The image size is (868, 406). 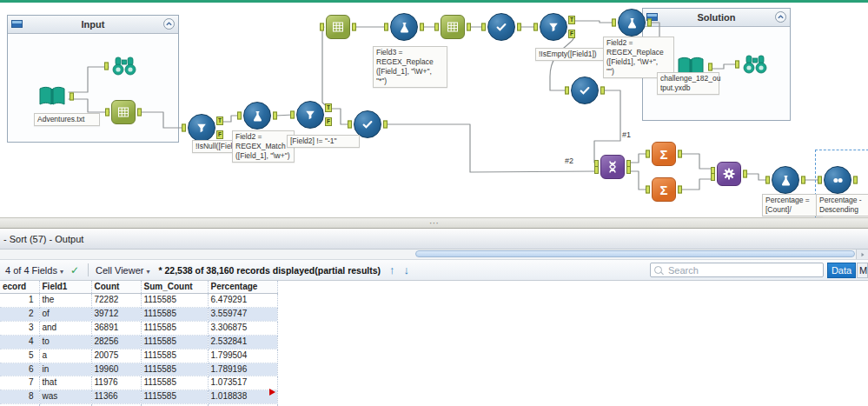 What do you see at coordinates (242, 356) in the screenshot?
I see `cell: 1.799504` at bounding box center [242, 356].